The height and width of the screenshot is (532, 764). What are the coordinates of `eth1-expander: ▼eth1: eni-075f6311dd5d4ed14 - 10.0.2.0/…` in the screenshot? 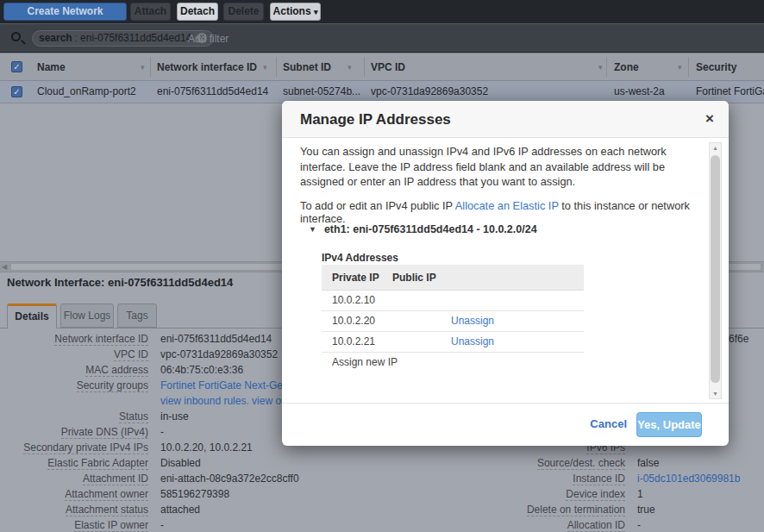 It's located at (423, 229).